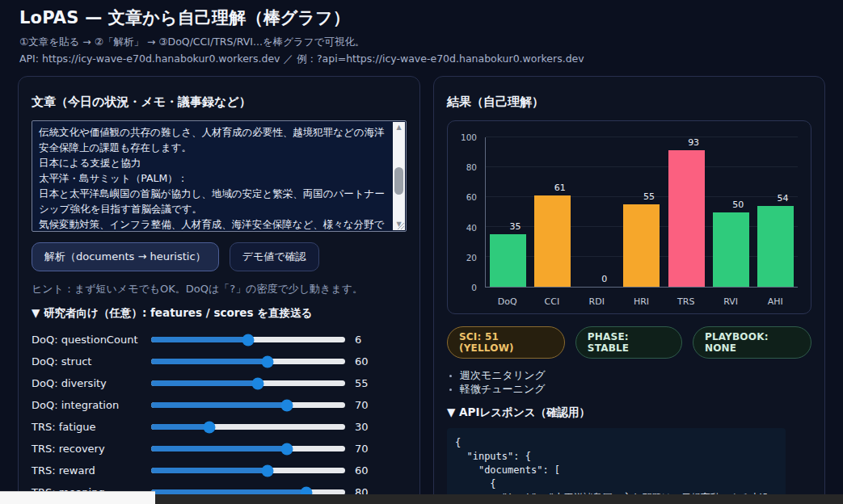  Describe the element at coordinates (642, 302) in the screenshot. I see `chart-x-axis: DoQCCIRDIHRITRSRVIAHI` at that location.